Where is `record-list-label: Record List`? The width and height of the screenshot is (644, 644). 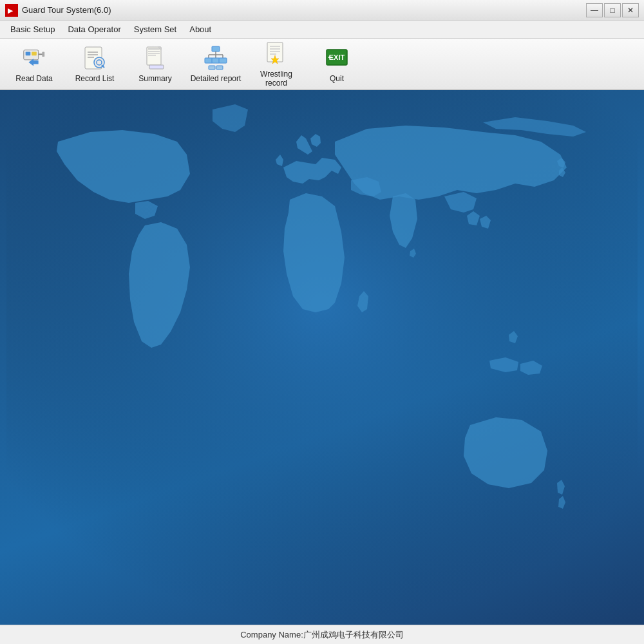
record-list-label: Record List is located at coordinates (95, 79).